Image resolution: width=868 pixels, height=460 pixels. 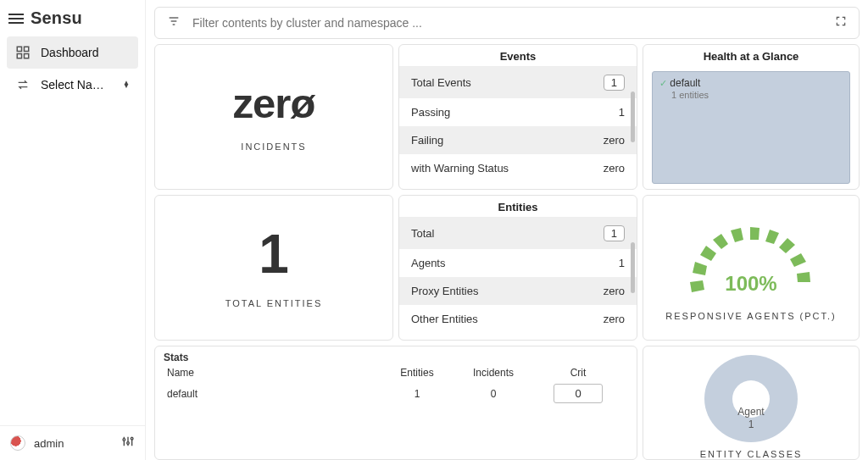 I want to click on table-row: Other Entitieszero, so click(x=518, y=319).